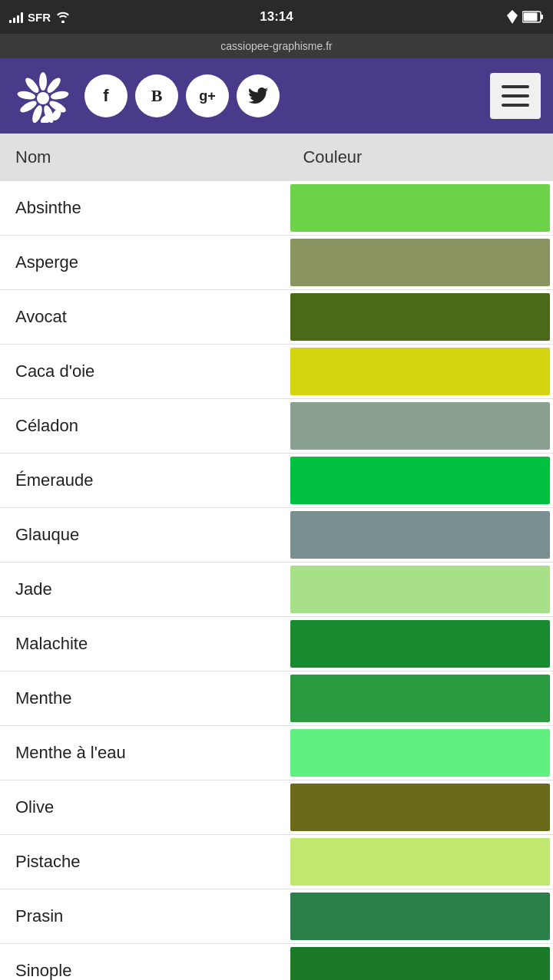 The image size is (553, 980). Describe the element at coordinates (276, 698) in the screenshot. I see `table-row: Menthe` at that location.